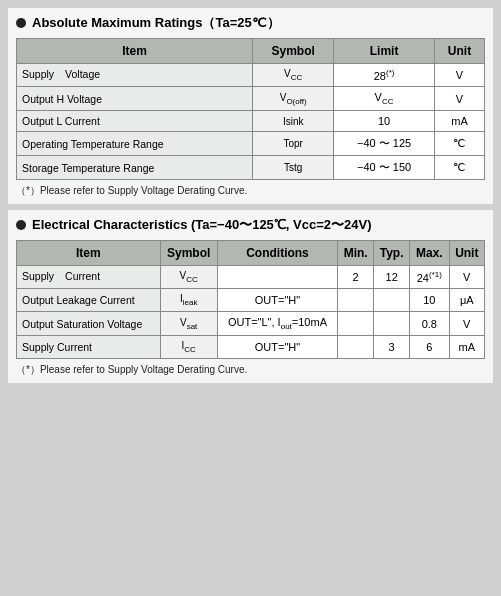  What do you see at coordinates (251, 300) in the screenshot?
I see `table-row: Output Leakage Current Ileak OUT="H" 10 …` at bounding box center [251, 300].